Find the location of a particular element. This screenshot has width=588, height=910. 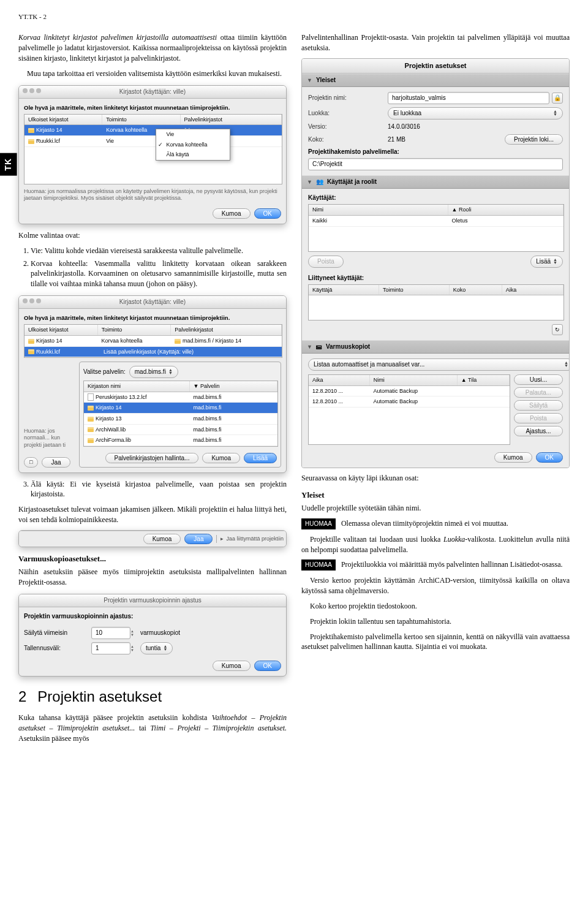

col-header: ▲ Rooli is located at coordinates (506, 210).